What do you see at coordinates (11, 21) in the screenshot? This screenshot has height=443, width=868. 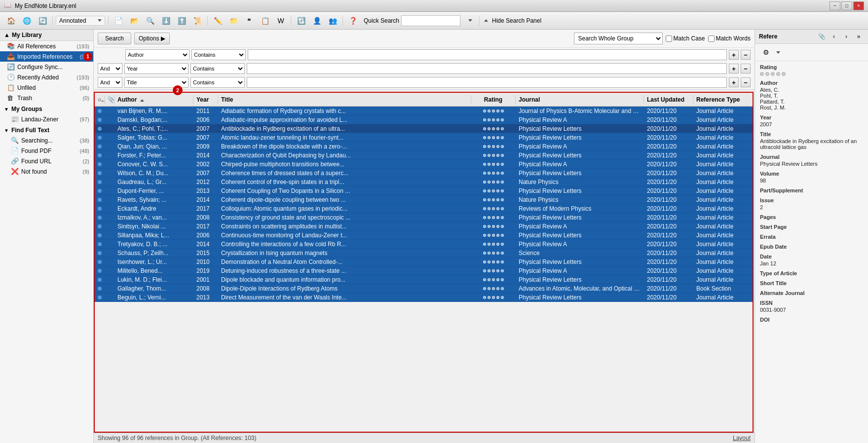 I see `home-icon-btn: 🏠` at bounding box center [11, 21].